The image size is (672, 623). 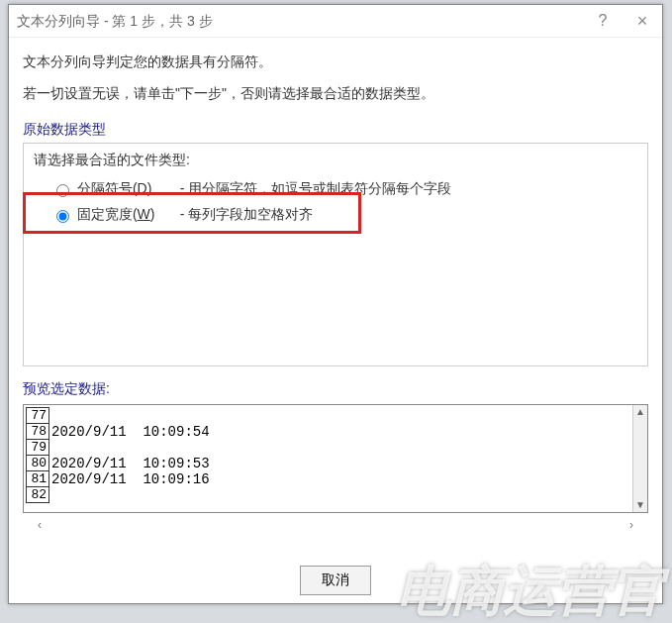 I want to click on close-button: ×, so click(x=642, y=21).